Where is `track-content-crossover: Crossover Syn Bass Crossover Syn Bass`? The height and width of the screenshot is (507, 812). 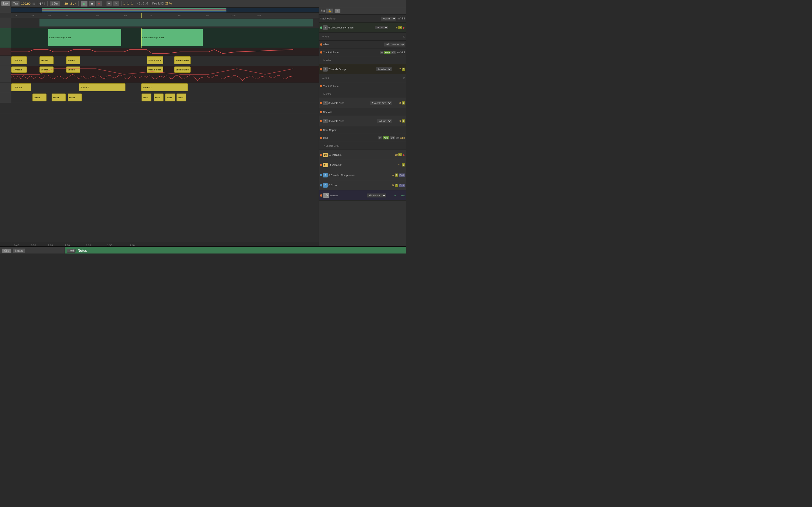
track-content-crossover: Crossover Syn Bass Crossover Syn Bass is located at coordinates (165, 38).